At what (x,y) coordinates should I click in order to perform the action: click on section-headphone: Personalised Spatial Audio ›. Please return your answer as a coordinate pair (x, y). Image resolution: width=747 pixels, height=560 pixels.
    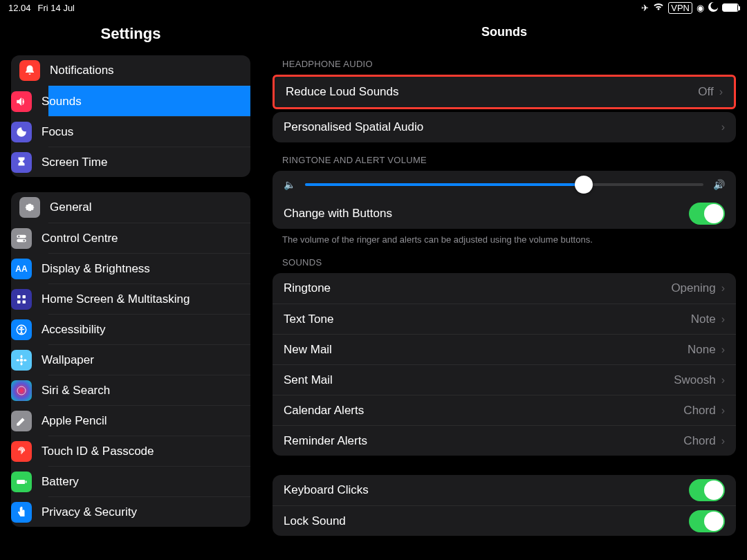
    Looking at the image, I should click on (504, 127).